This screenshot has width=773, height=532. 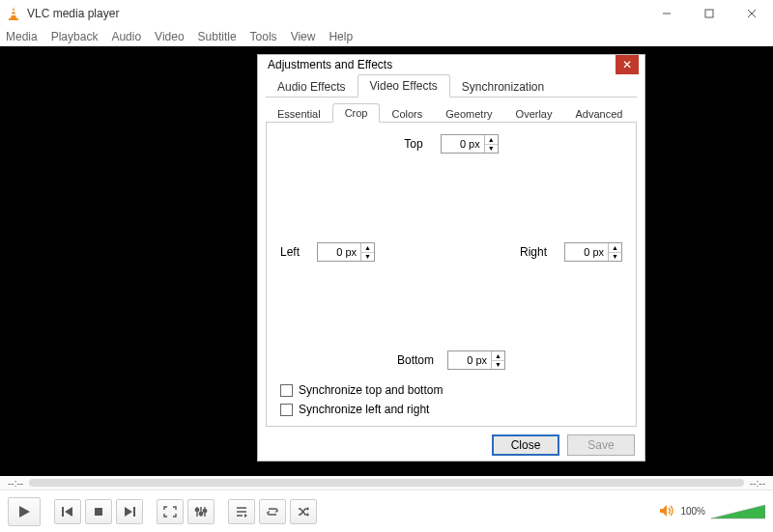 What do you see at coordinates (386, 37) in the screenshot?
I see `menu-bar: Media Playback Audio Video Subtitle Tool…` at bounding box center [386, 37].